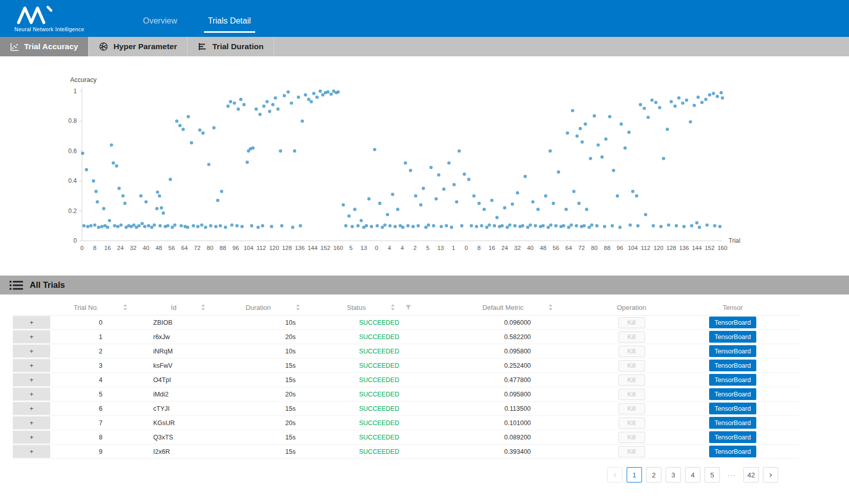  Describe the element at coordinates (138, 47) in the screenshot. I see `tab-hyper-parameter: Hyper Parameter` at that location.